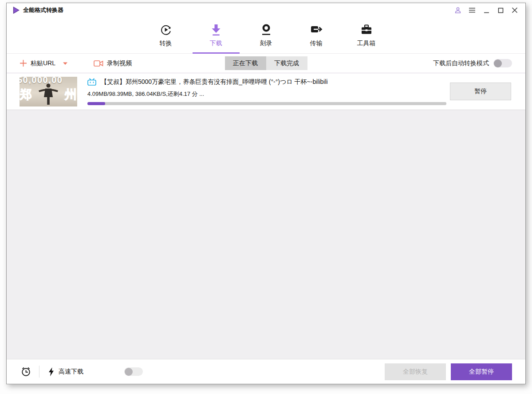  I want to click on footer-bar: 高速下载 全部恢复 全部暂停, so click(266, 371).